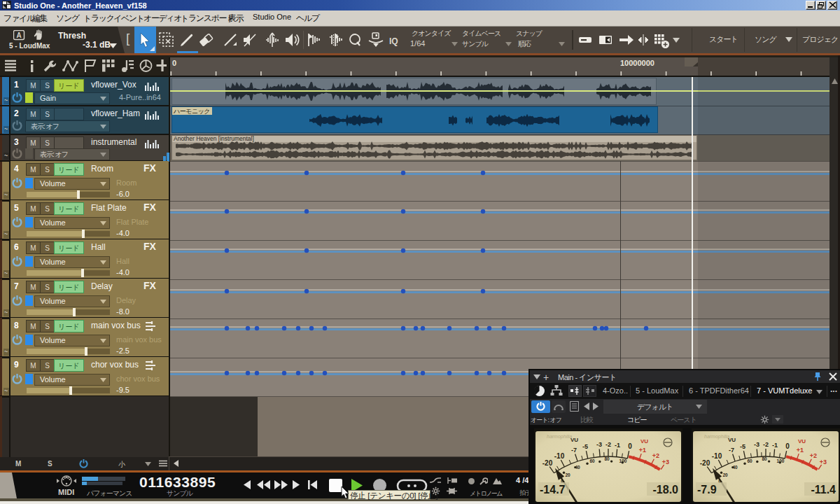 The height and width of the screenshot is (504, 840). I want to click on svg-text: A, so click(18, 35).